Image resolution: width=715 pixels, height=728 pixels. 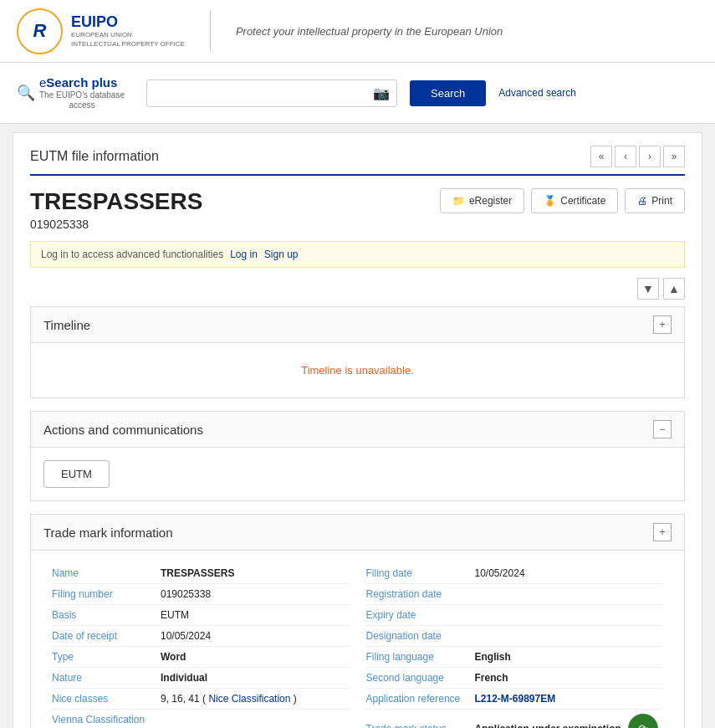 I want to click on top-header: R EUIPO EUROPEAN UNIONINTELLECTUAL PROPE…, so click(x=358, y=32).